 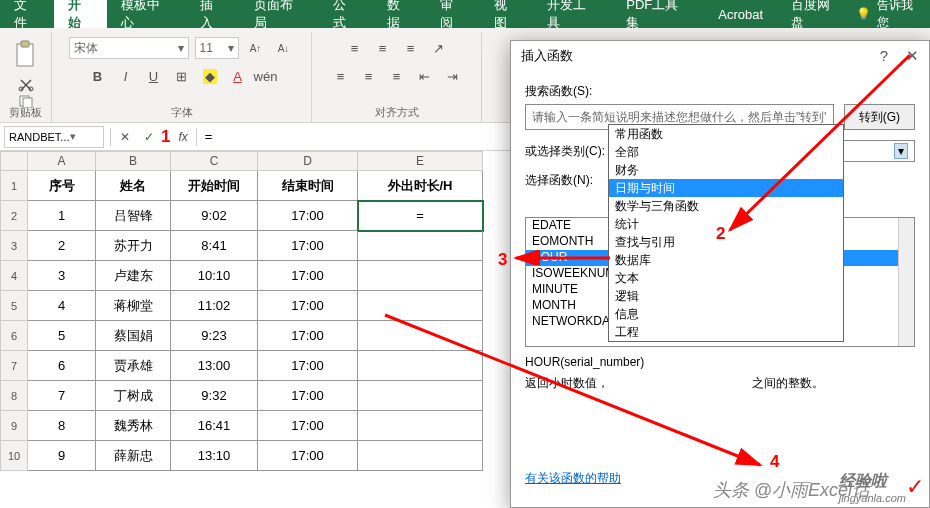 I want to click on menu-layout: 页面布局, so click(x=280, y=14).